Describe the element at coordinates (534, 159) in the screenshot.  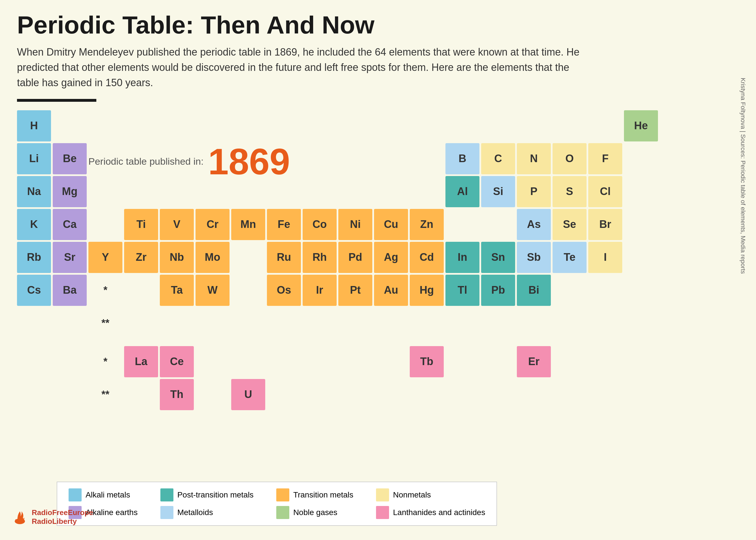
I see `element-N: N` at that location.